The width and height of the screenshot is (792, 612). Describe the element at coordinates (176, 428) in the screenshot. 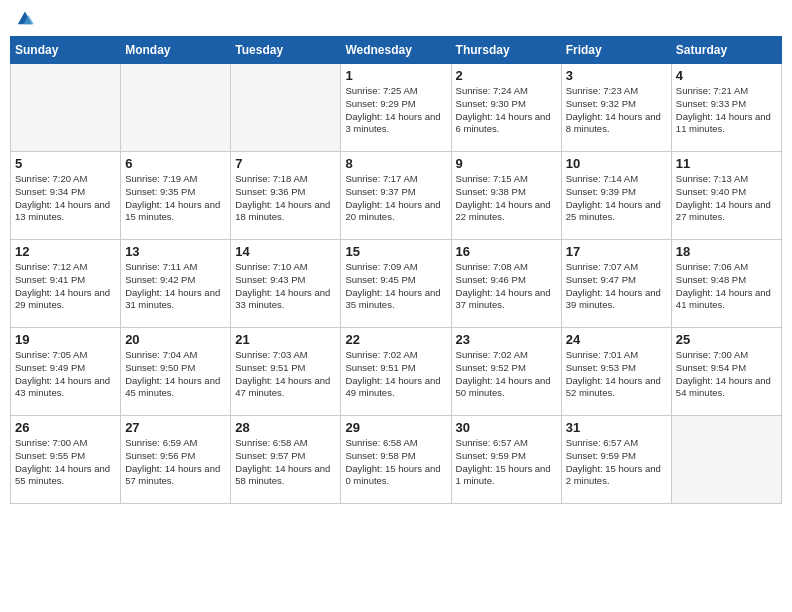

I see `day-number: 27` at that location.